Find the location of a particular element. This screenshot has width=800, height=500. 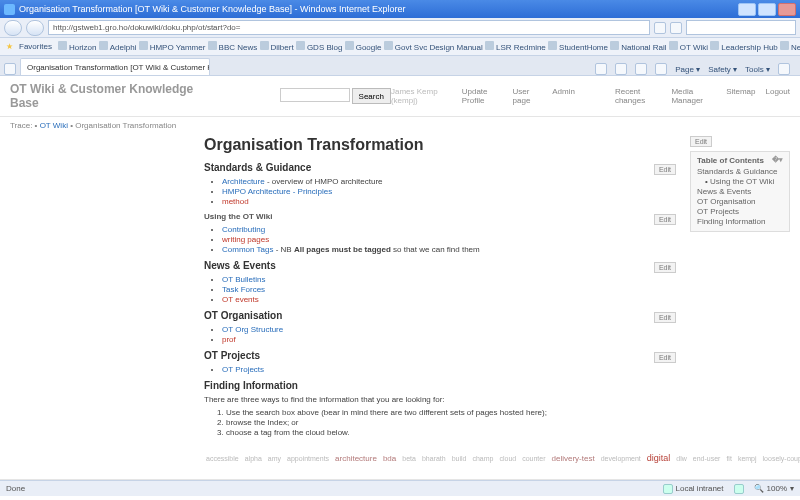

favorite-link: OT Wiki is located at coordinates (688, 48).